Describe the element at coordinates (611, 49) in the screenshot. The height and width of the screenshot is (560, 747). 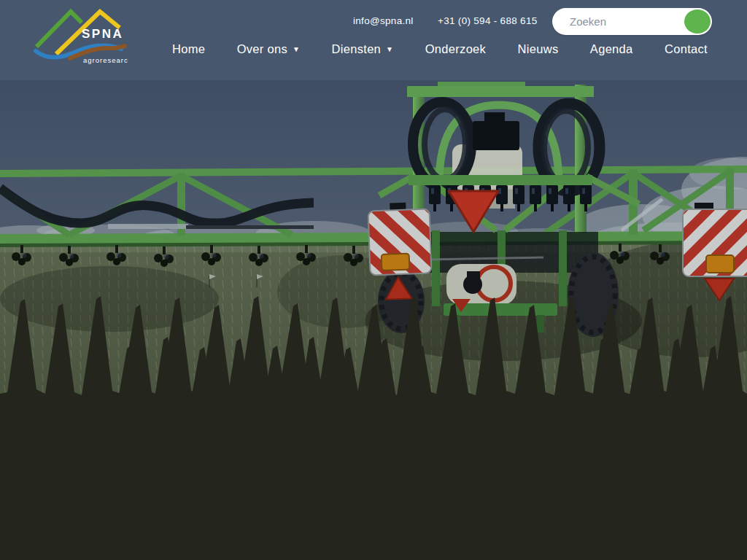
I see `nav-label: Agenda` at that location.